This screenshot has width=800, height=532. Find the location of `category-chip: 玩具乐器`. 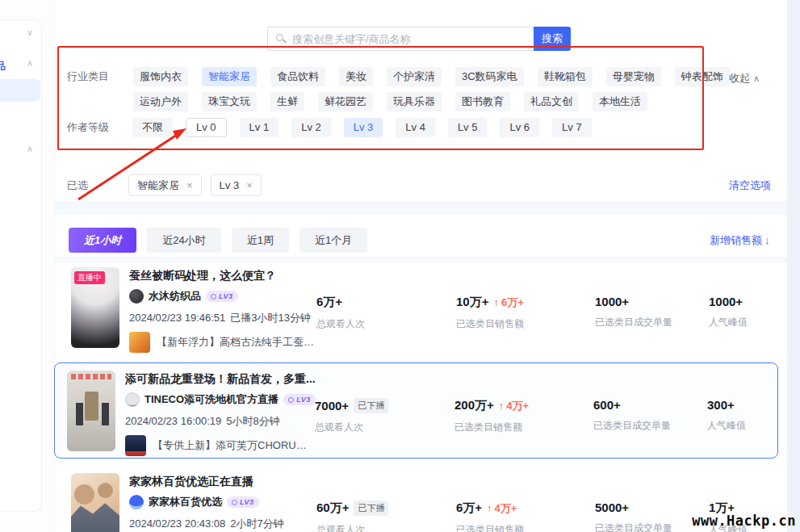

category-chip: 玩具乐器 is located at coordinates (414, 102).